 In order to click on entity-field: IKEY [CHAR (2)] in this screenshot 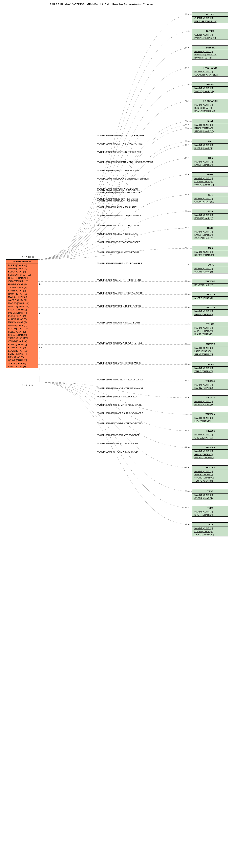, I will do `click(210, 421)`.